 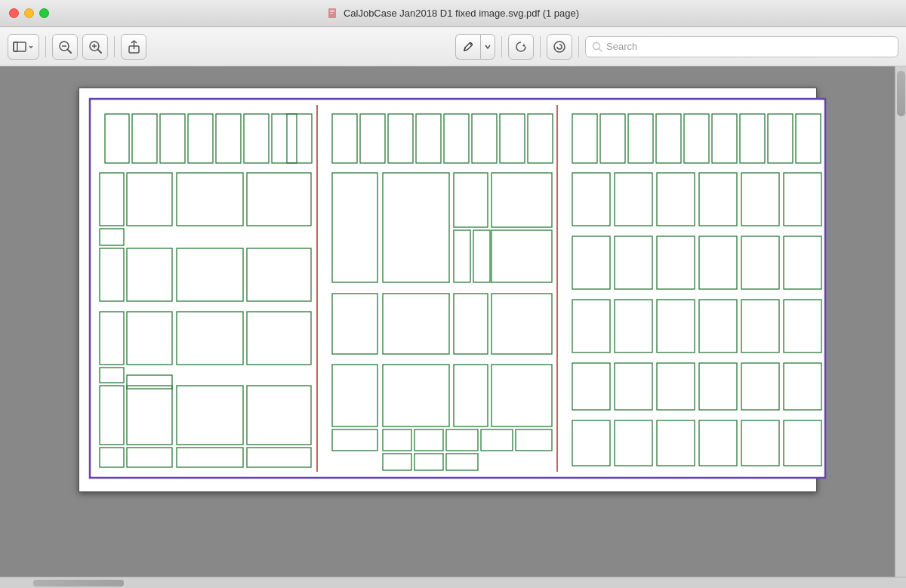 I want to click on rotate-button, so click(x=521, y=47).